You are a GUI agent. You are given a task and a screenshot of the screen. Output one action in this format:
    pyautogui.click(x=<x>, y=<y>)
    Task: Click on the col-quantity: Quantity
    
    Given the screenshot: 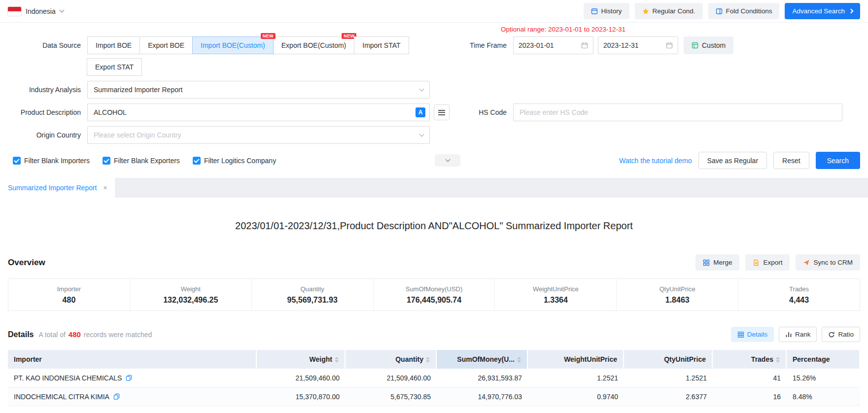 What is the action you would take?
    pyautogui.click(x=391, y=359)
    